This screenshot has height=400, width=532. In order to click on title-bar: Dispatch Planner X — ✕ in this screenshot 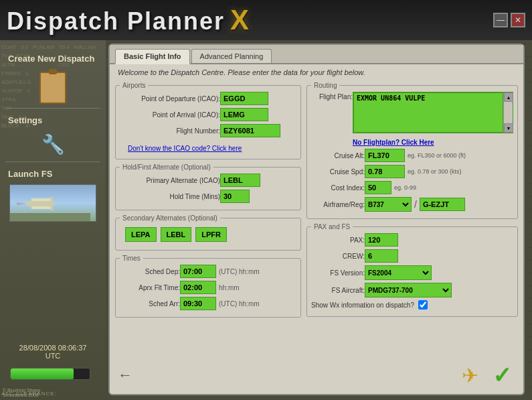, I will do `click(266, 20)`.